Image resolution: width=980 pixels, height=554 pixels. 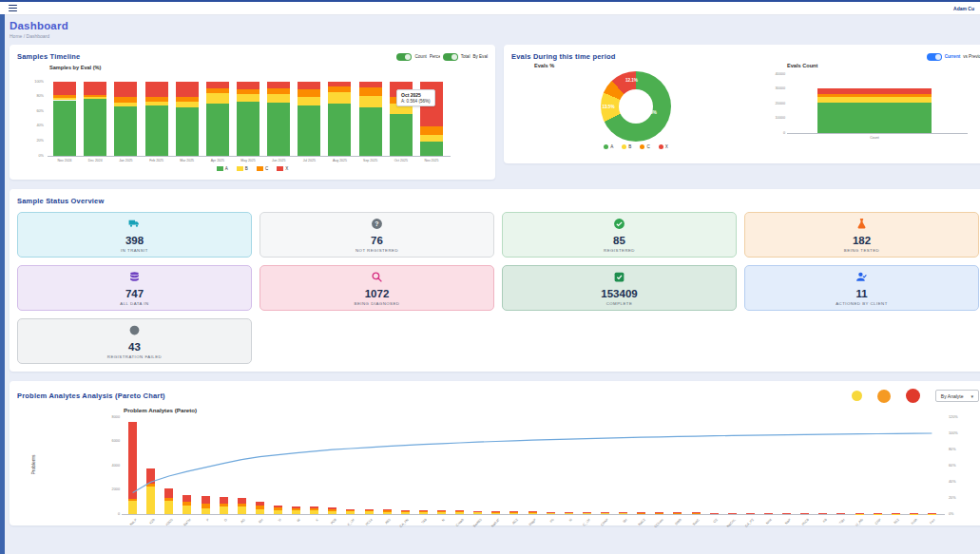 What do you see at coordinates (2, 284) in the screenshot?
I see `collapsed-sidebar` at bounding box center [2, 284].